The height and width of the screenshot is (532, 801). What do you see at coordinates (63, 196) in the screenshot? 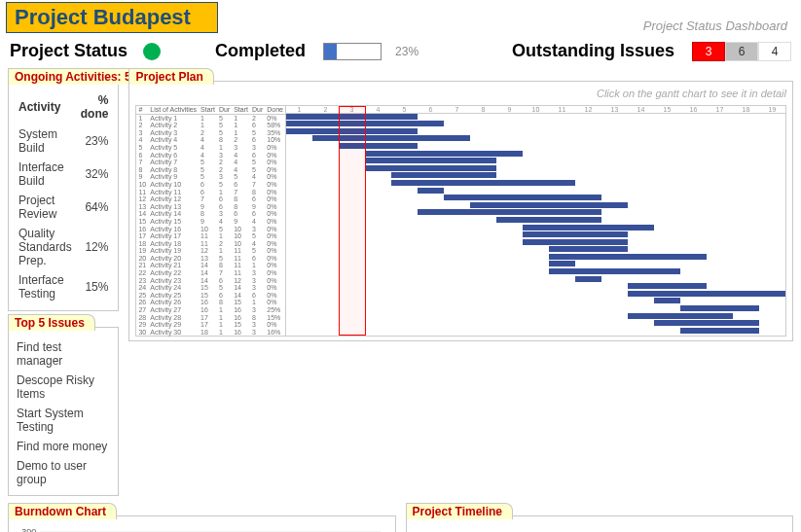
I see `ongoing-activities-panel: Ongoing Activities: 5 Activity % done Sy…` at bounding box center [63, 196].